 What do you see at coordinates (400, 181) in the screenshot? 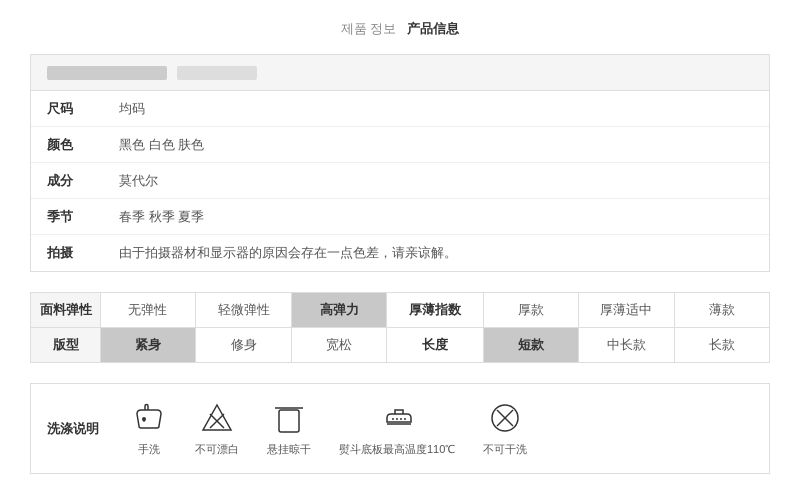
I see `info-row: 成分 莫代尔` at bounding box center [400, 181].